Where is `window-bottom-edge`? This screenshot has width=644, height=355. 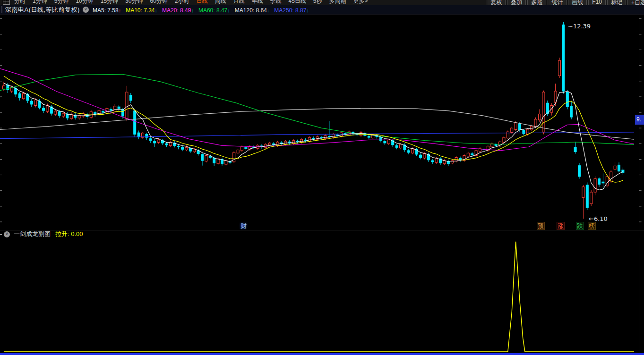
window-bottom-edge is located at coordinates (322, 354).